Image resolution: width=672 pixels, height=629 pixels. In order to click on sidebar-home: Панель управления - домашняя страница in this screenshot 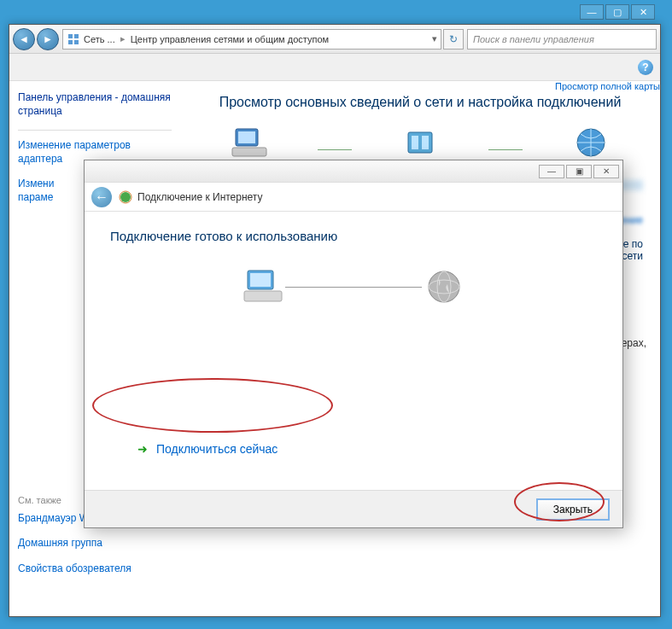, I will do `click(95, 104)`.